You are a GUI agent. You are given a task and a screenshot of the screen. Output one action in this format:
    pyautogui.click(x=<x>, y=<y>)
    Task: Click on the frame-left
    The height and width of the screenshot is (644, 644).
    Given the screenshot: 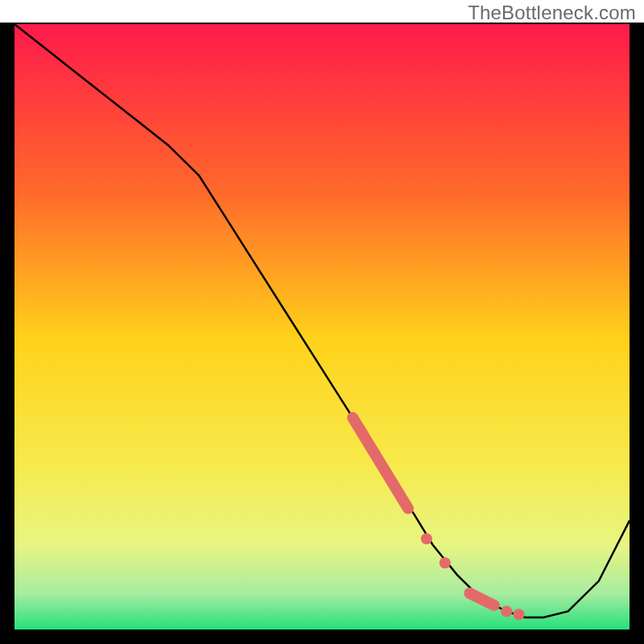 What is the action you would take?
    pyautogui.click(x=7, y=327)
    